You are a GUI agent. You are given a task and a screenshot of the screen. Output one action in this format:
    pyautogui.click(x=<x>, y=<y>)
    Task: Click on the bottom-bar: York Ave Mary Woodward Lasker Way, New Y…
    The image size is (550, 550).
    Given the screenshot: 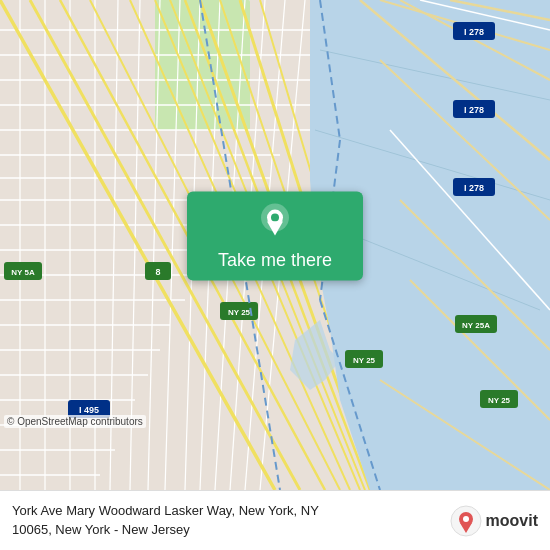 What is the action you would take?
    pyautogui.click(x=275, y=520)
    